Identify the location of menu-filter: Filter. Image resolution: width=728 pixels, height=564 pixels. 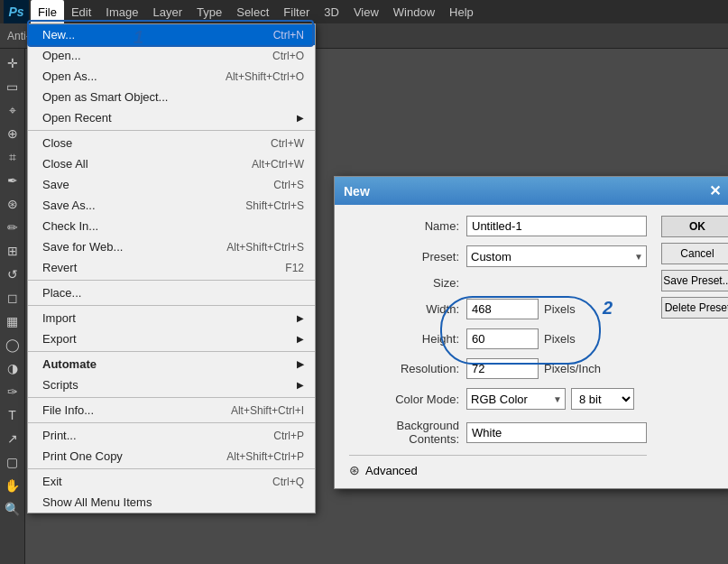
(296, 12).